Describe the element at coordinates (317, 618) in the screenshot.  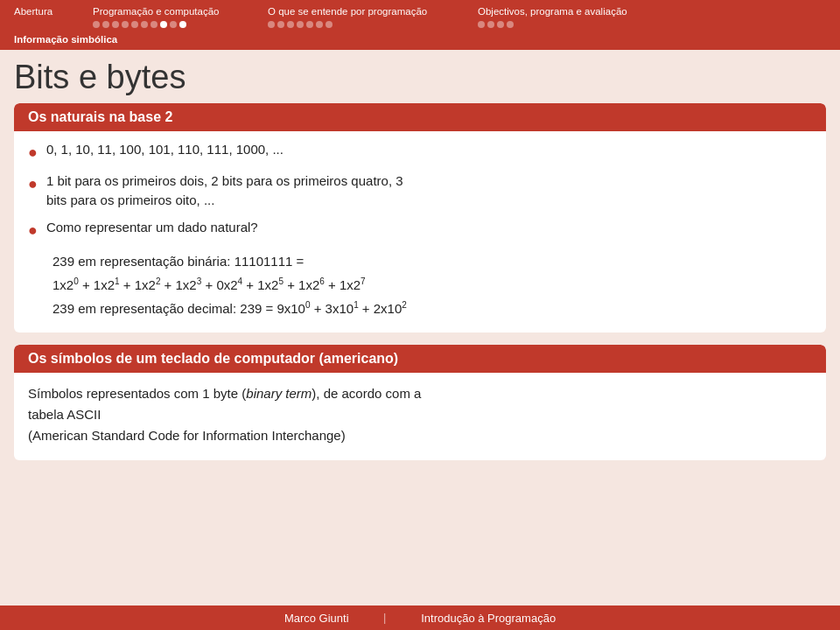
I see `footer-left: Marco Giunti` at that location.